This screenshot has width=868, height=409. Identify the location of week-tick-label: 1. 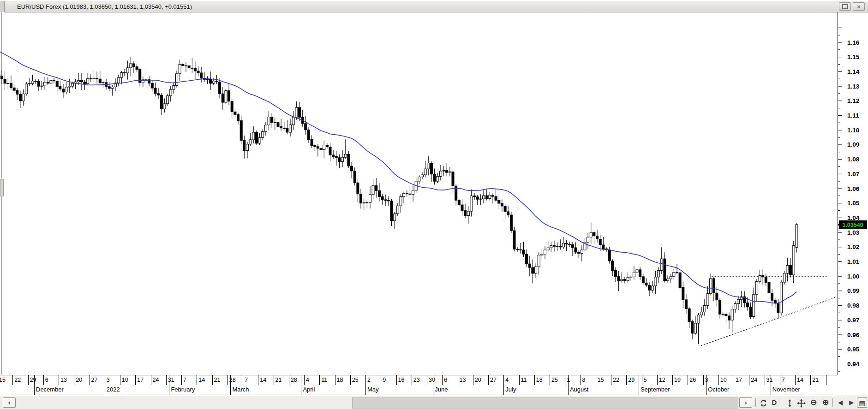
(573, 380).